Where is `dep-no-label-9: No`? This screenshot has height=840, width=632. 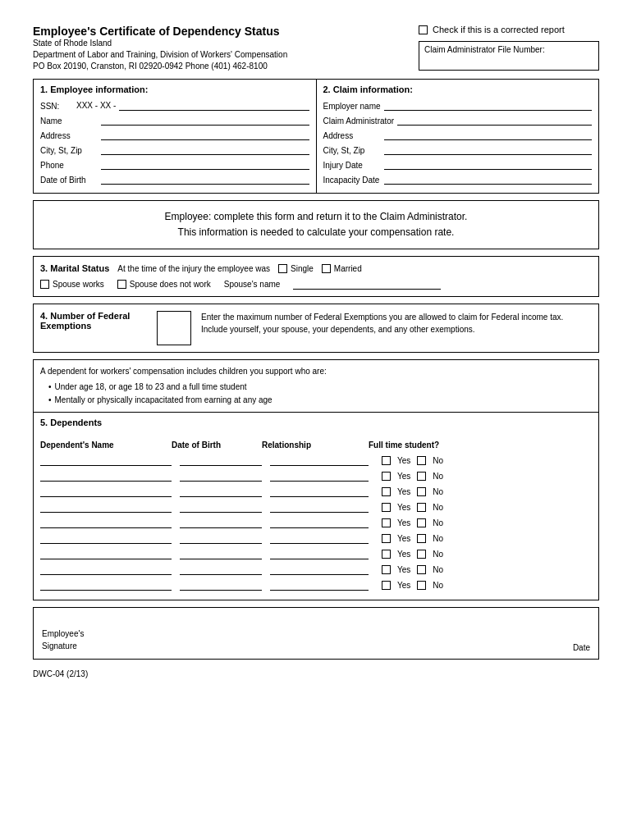 dep-no-label-9: No is located at coordinates (438, 586).